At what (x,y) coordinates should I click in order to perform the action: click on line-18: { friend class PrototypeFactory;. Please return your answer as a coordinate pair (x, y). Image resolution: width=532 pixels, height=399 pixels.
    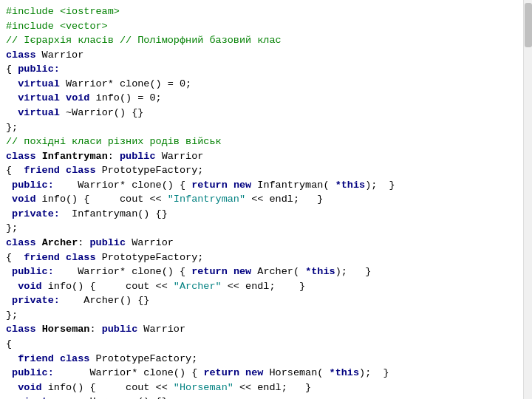
    Looking at the image, I should click on (262, 258).